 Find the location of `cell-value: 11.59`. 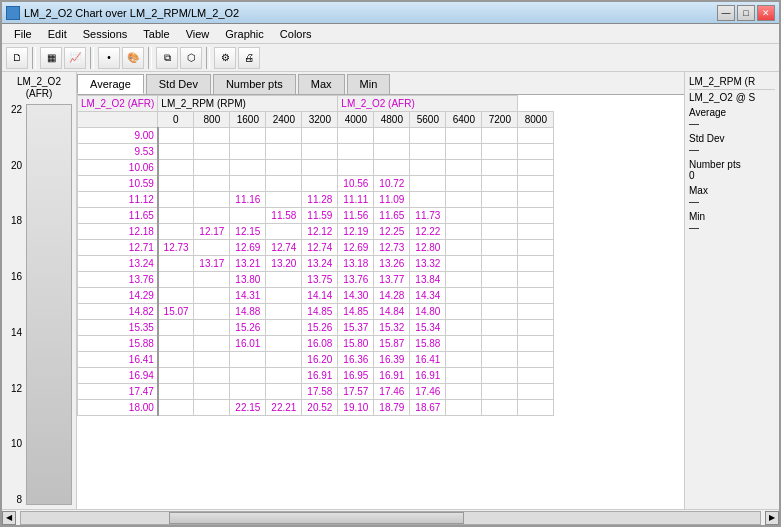

cell-value: 11.59 is located at coordinates (320, 216).